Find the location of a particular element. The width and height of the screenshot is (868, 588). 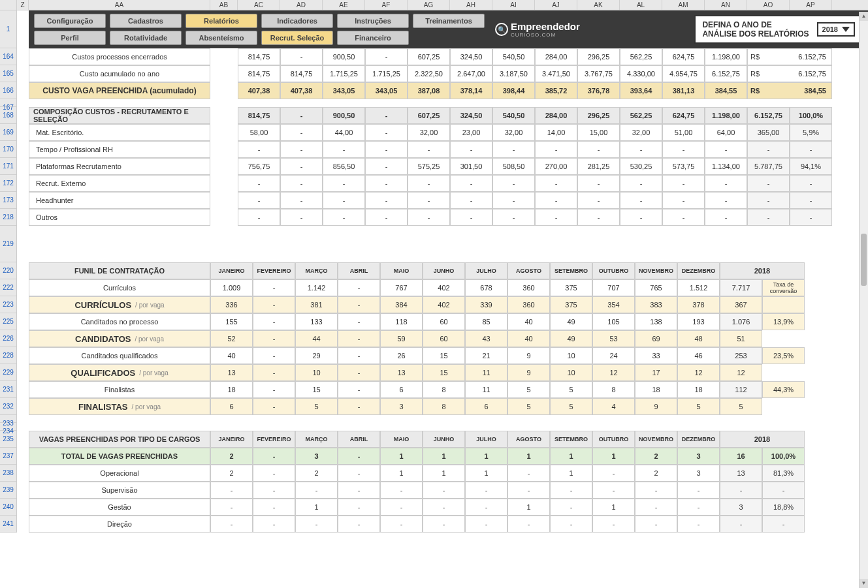

row-total: 112 is located at coordinates (741, 390).